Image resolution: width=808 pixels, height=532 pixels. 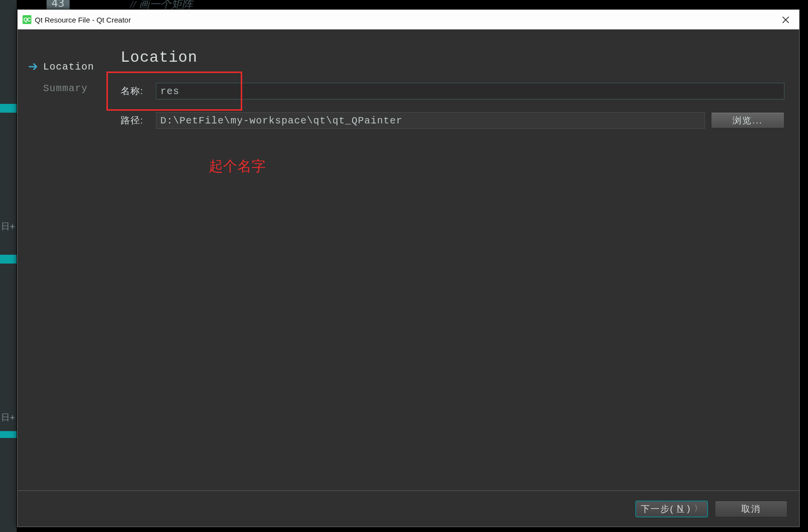 I want to click on window-title: Qt Resource File - Qt Creator, so click(x=83, y=20).